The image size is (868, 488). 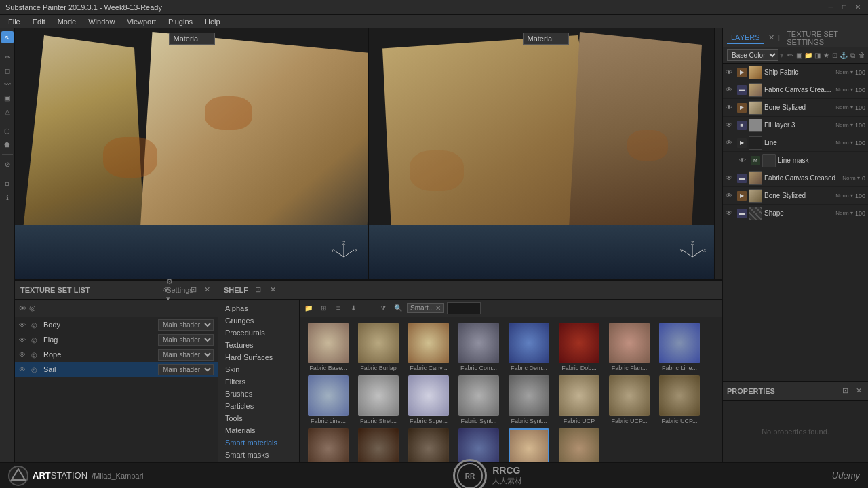 What do you see at coordinates (186, 370) in the screenshot?
I see `tsl-shader-sail: Main shader` at bounding box center [186, 370].